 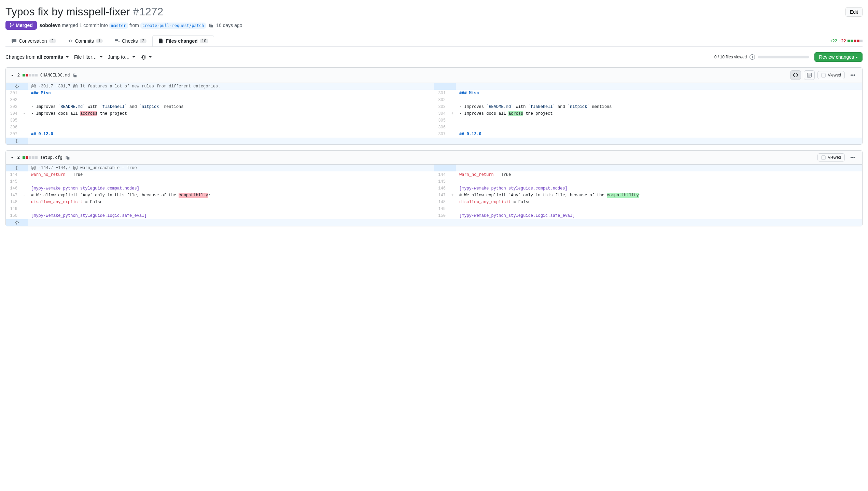 I want to click on diff-line-context: 303- Improves `README.md` with `flakehel…, so click(x=434, y=107).